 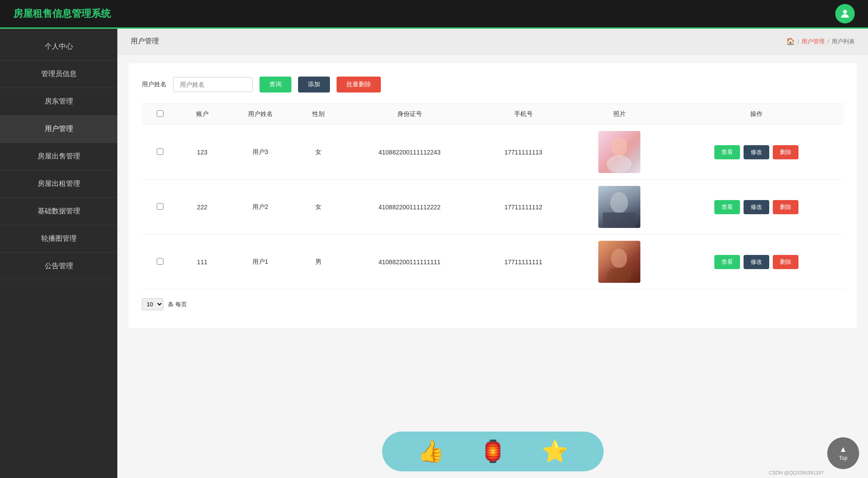 What do you see at coordinates (492, 42) in the screenshot?
I see `page-header: 用户管理 🏠 / 用户管理 / 用户列表` at bounding box center [492, 42].